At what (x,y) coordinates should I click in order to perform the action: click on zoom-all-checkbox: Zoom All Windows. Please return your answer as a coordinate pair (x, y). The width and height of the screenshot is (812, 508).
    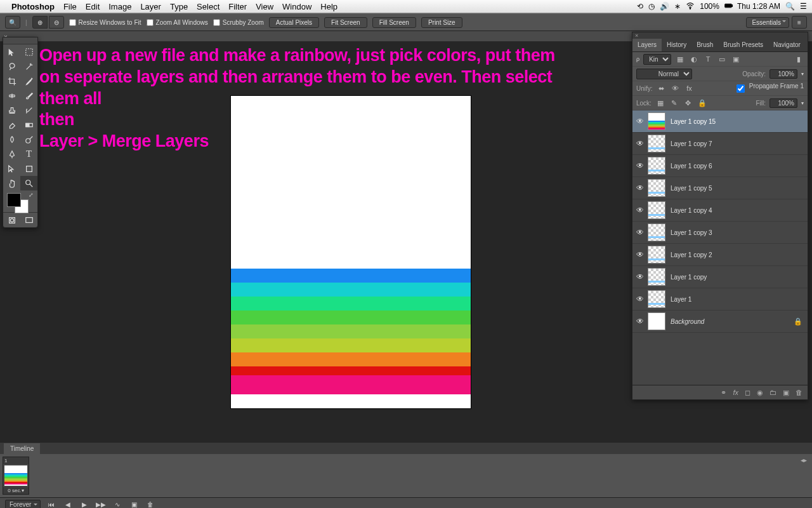
    Looking at the image, I should click on (178, 23).